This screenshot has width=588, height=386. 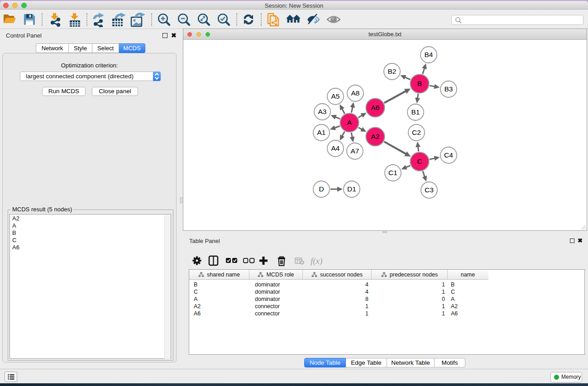 I want to click on svg-text: A, so click(x=349, y=122).